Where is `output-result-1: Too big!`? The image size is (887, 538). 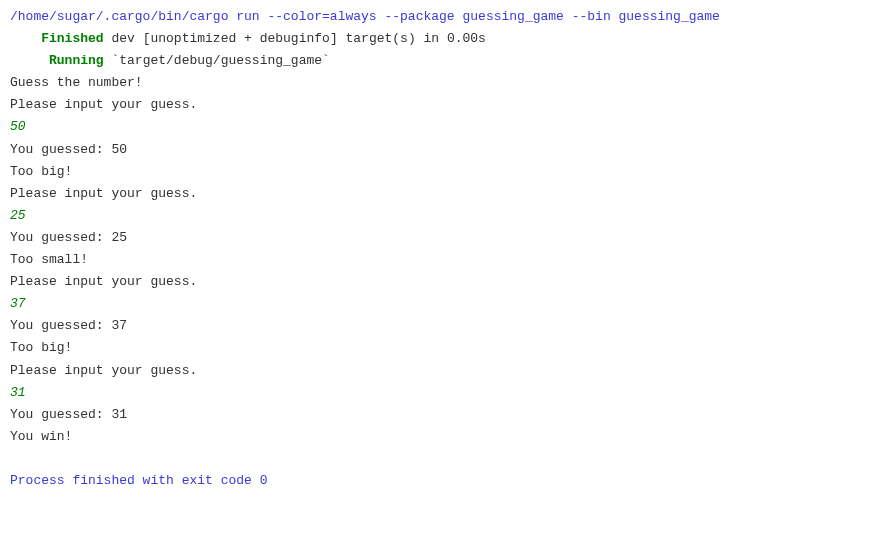 output-result-1: Too big! is located at coordinates (444, 172).